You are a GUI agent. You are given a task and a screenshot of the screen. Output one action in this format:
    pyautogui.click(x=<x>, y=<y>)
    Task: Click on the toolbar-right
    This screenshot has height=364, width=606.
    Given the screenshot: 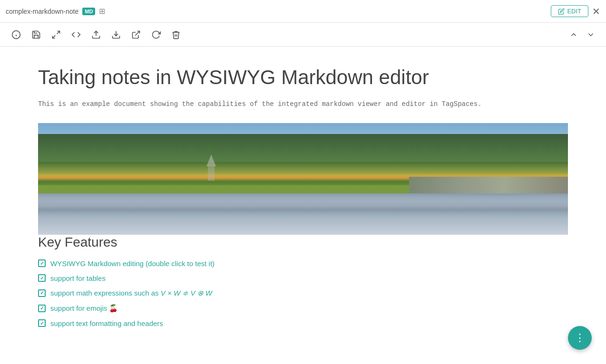 What is the action you would take?
    pyautogui.click(x=582, y=35)
    